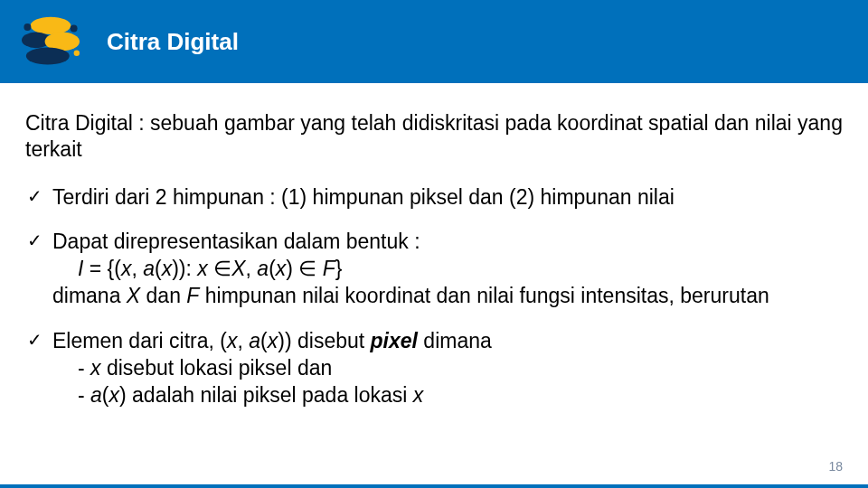 Image resolution: width=868 pixels, height=488 pixels. Describe the element at coordinates (51, 42) in the screenshot. I see `logo-icon` at that location.